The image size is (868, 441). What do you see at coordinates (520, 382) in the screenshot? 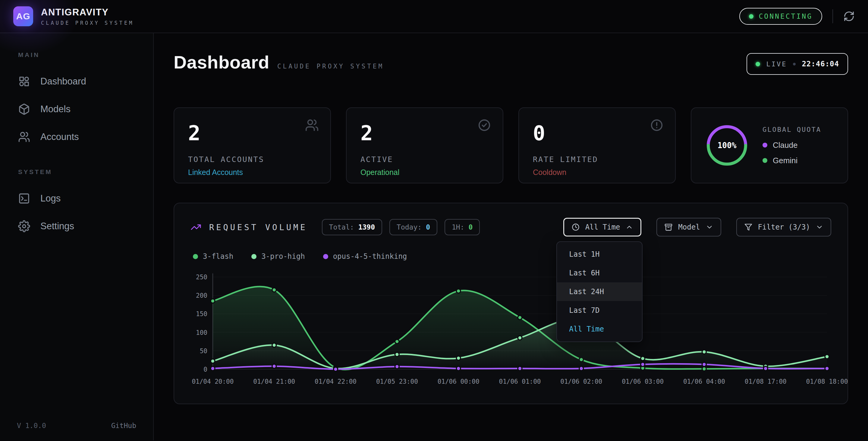
I see `svg-text: 01/06 01:00` at bounding box center [520, 382].